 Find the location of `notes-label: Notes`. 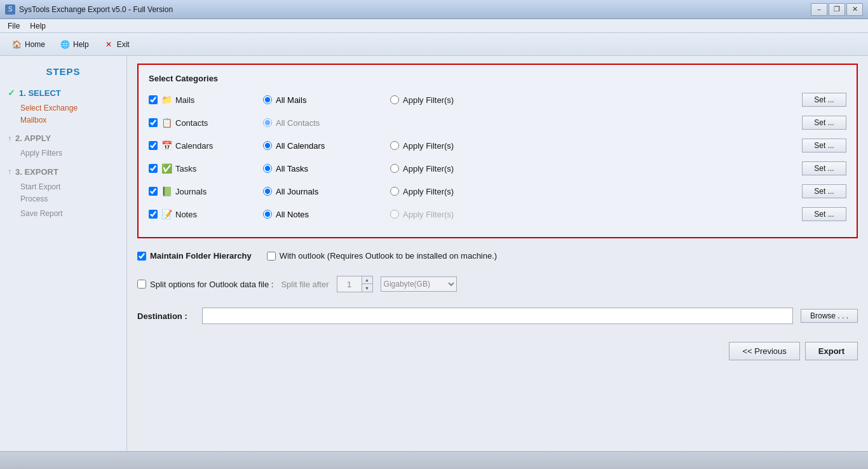

notes-label: Notes is located at coordinates (186, 215).